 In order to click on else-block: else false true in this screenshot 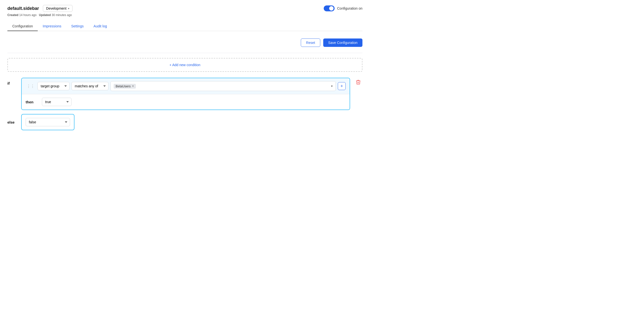, I will do `click(185, 122)`.